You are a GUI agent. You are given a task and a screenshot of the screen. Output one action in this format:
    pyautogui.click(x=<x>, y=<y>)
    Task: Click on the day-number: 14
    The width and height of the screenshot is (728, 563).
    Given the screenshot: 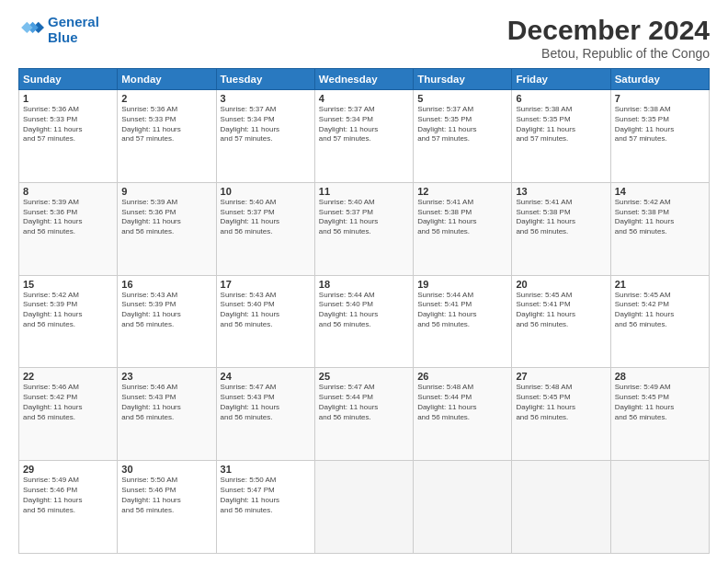 What is the action you would take?
    pyautogui.click(x=660, y=191)
    